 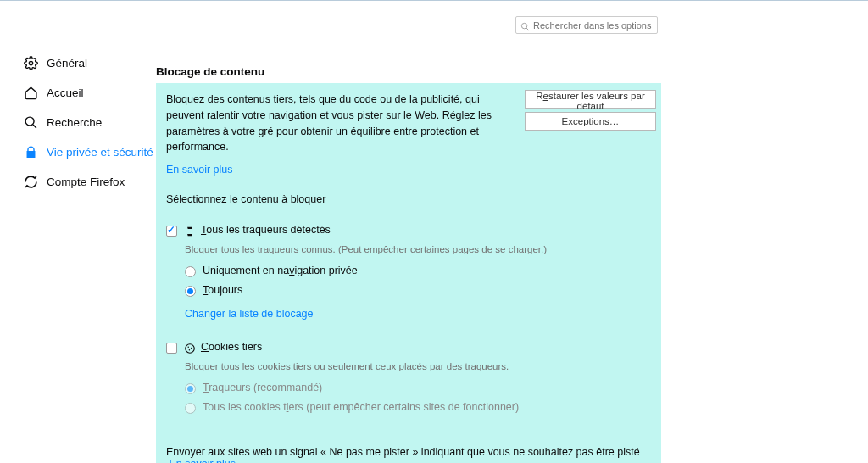 I want to click on home-icon, so click(x=31, y=93).